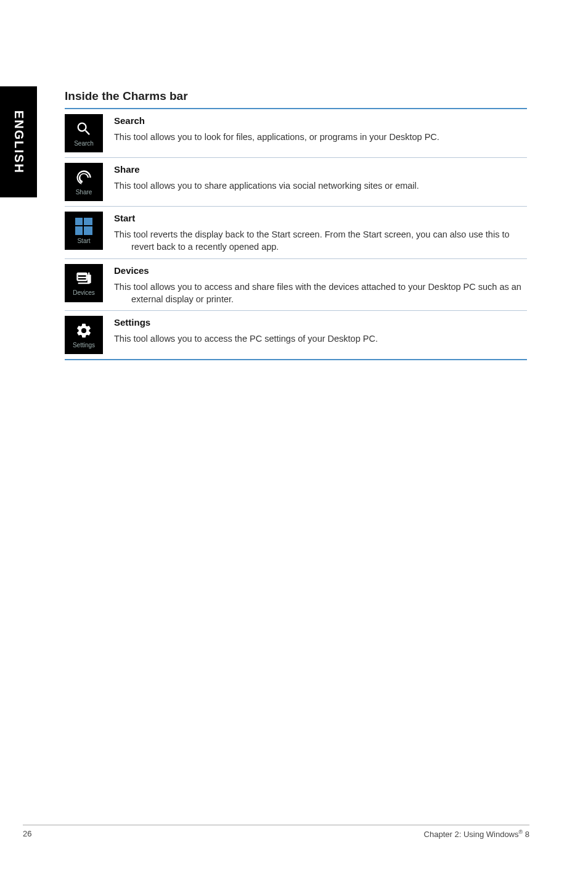  I want to click on devices-icon, so click(84, 278).